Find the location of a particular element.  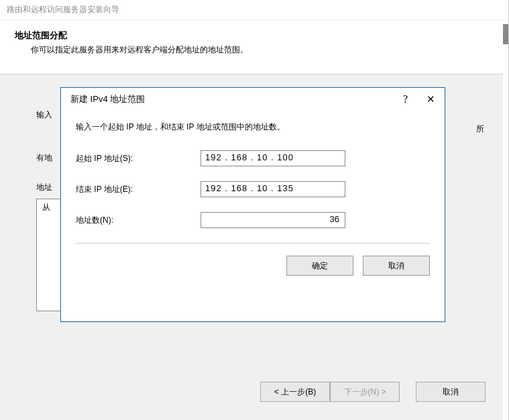

start-ip-row: 起始 IP 地址(S): 192 . 168 . 10 . 100 is located at coordinates (253, 158).